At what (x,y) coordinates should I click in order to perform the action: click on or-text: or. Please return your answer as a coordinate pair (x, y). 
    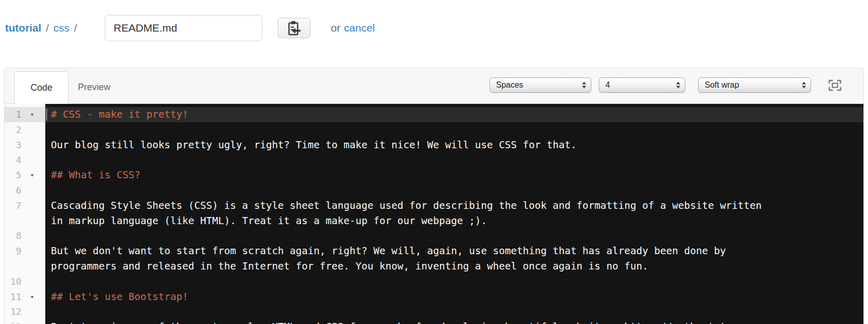
    Looking at the image, I should click on (336, 28).